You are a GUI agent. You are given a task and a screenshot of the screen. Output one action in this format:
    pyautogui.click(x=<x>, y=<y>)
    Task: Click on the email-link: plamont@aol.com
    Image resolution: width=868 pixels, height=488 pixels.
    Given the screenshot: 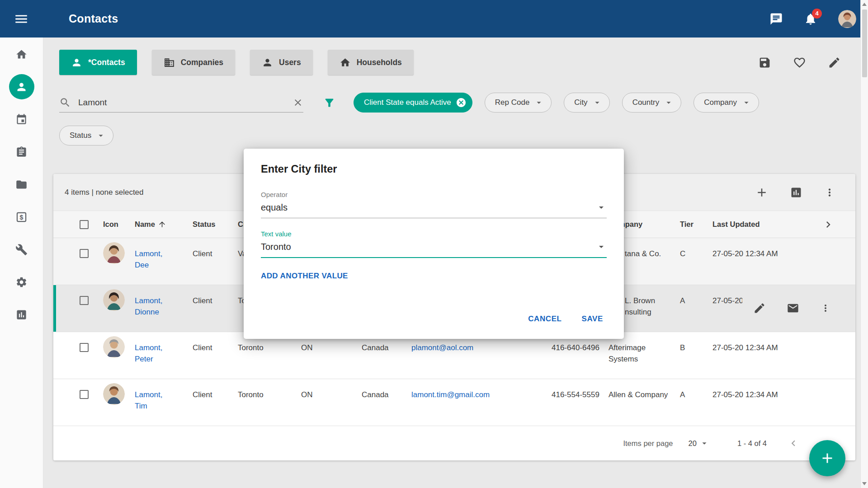 What is the action you would take?
    pyautogui.click(x=442, y=348)
    